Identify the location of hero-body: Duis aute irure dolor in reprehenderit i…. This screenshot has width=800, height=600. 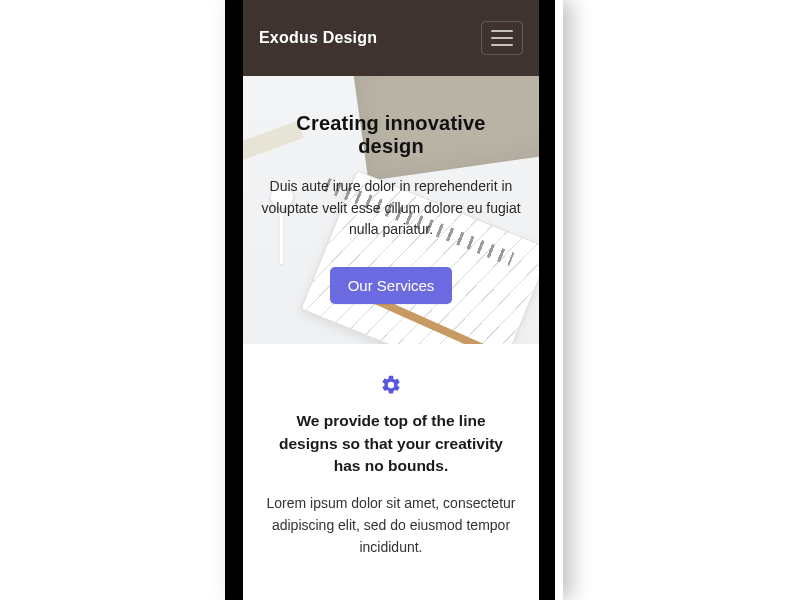
(391, 208).